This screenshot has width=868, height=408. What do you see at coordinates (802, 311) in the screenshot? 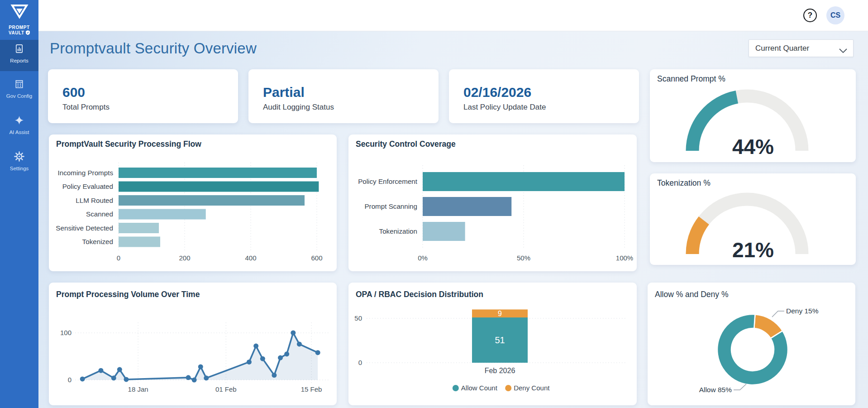
I see `svg-text: Deny 15%` at bounding box center [802, 311].